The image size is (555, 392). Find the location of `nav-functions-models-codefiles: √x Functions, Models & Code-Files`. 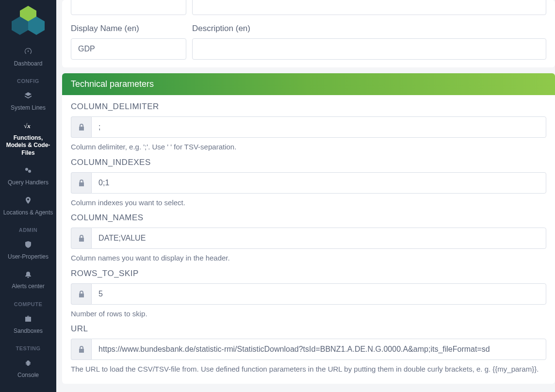

nav-functions-models-codefiles: √x Functions, Models & Code-Files is located at coordinates (28, 141).